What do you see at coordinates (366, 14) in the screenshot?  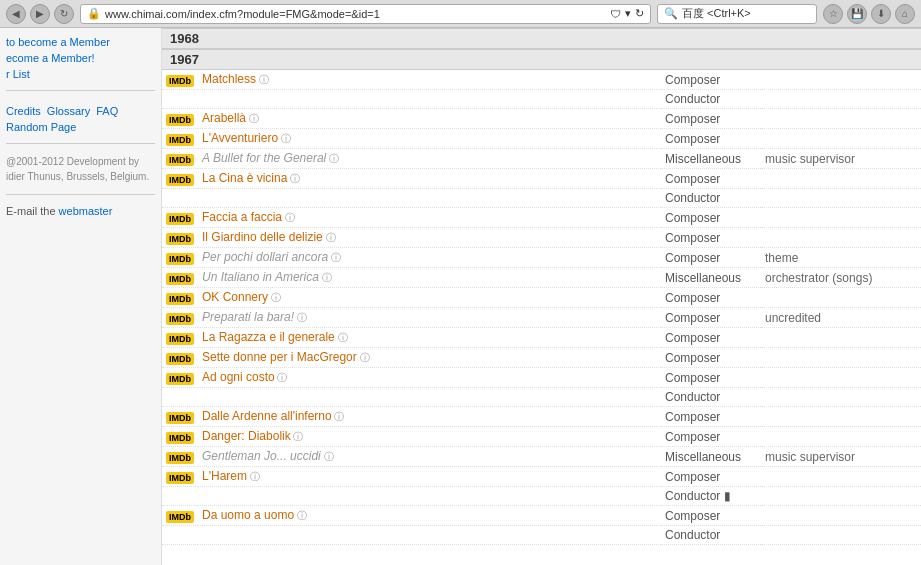 I see `address-bar: 🔒 www.chimai.com/index.cfm?module=FMG&mo…` at bounding box center [366, 14].